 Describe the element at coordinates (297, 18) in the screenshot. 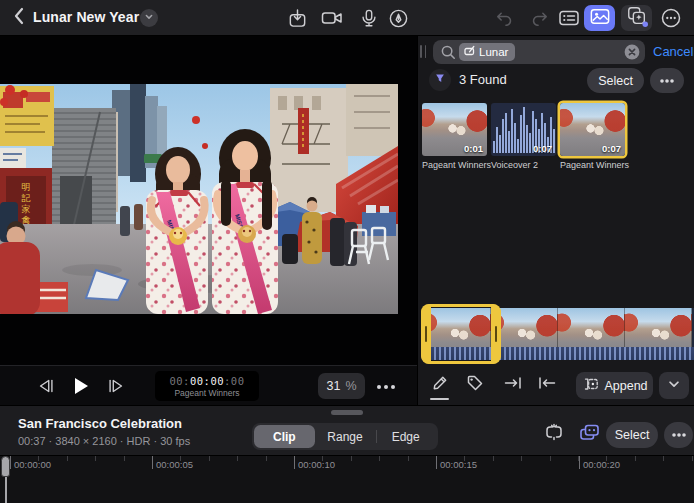

I see `import-button` at that location.